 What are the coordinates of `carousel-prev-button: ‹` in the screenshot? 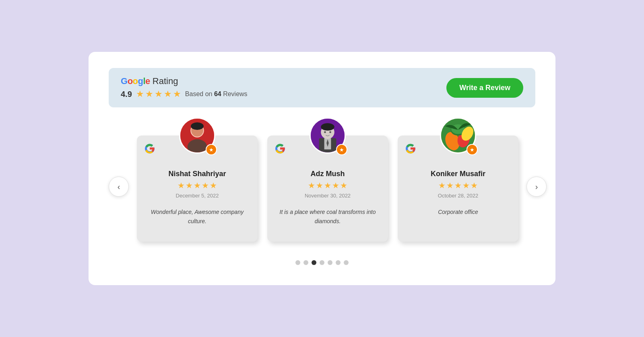 It's located at (119, 187).